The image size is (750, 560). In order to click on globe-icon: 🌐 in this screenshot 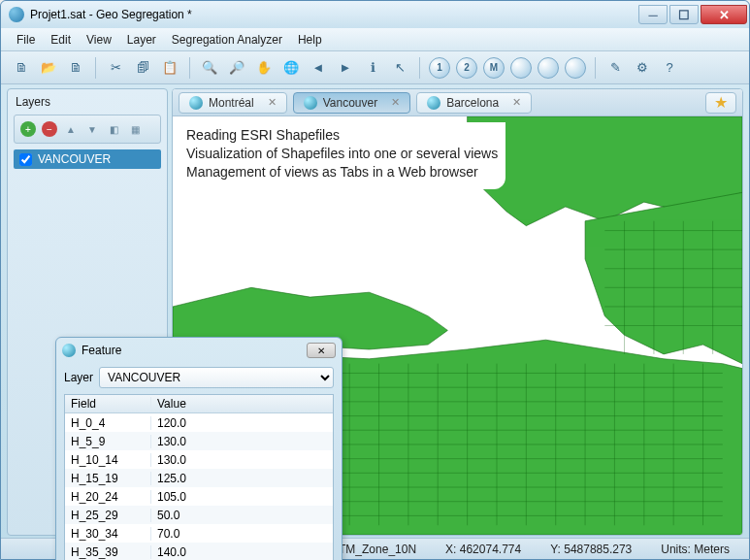, I will do `click(291, 68)`.